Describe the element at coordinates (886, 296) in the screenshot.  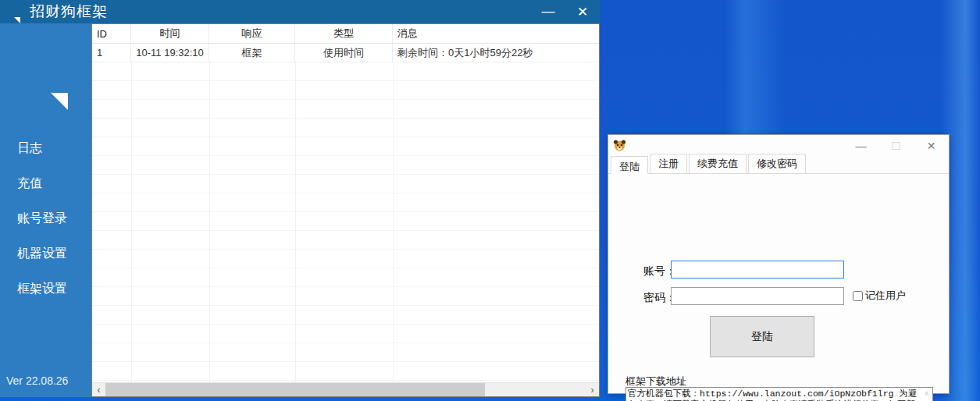
I see `remember-user-label: 记住用户` at that location.